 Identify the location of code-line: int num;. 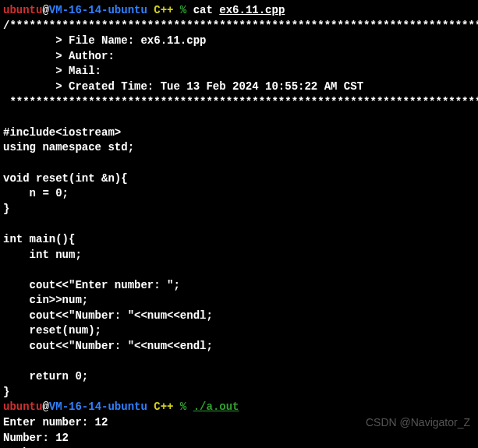
(239, 256).